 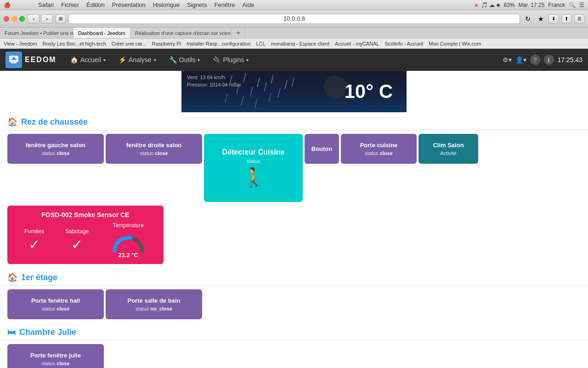 I want to click on mac-titlebar: 🍎 Safari Fichier Édition Présentation Hi…, so click(x=294, y=5).